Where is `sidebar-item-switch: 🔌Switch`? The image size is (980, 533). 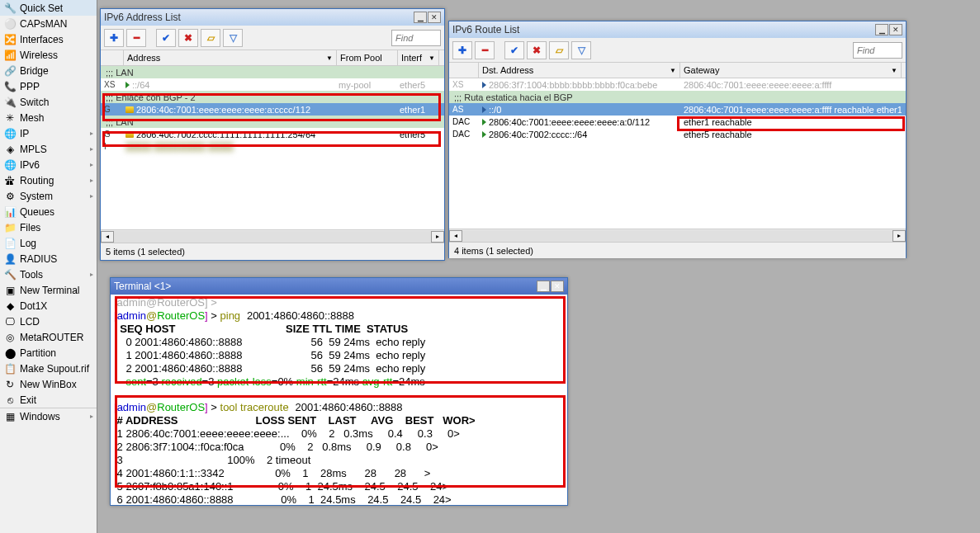 sidebar-item-switch: 🔌Switch is located at coordinates (48, 102).